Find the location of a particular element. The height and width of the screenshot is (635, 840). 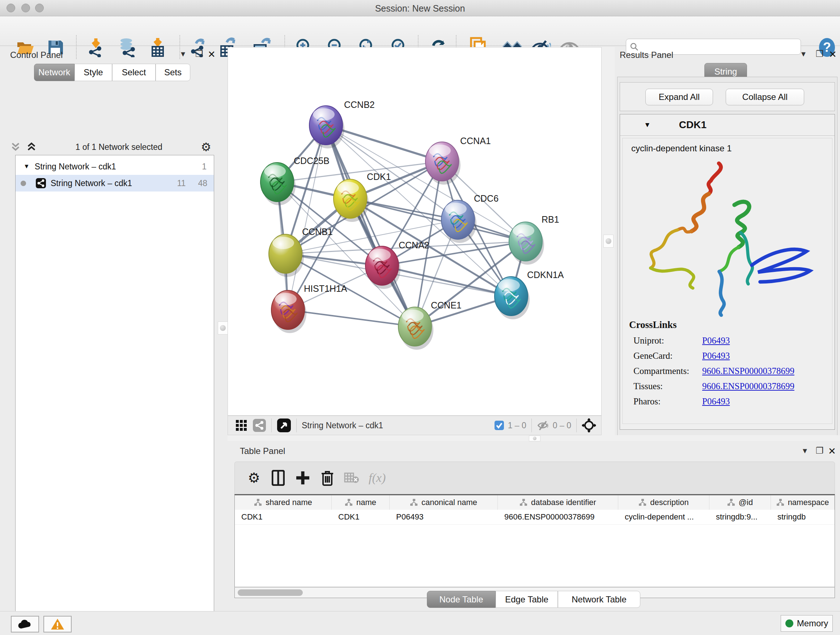

network-selection-summary: 1 of 1 Network selected is located at coordinates (119, 147).